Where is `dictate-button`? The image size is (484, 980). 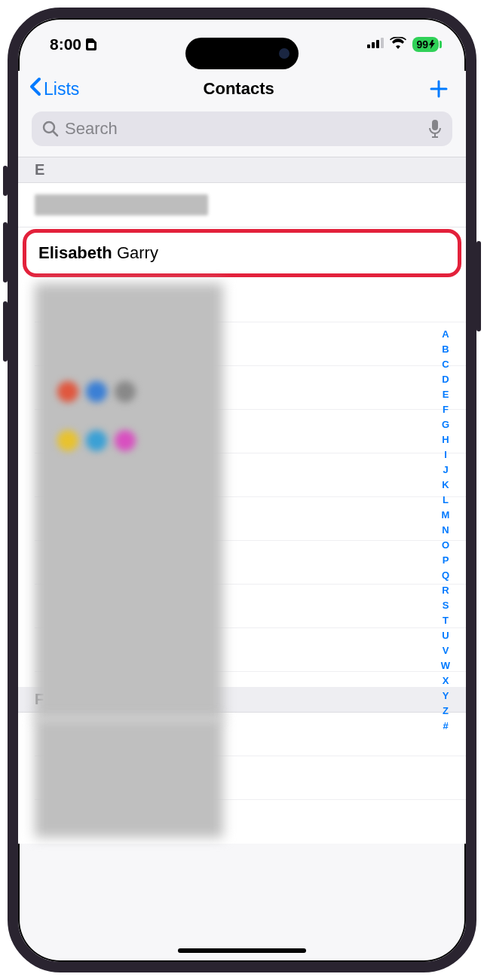 dictate-button is located at coordinates (435, 129).